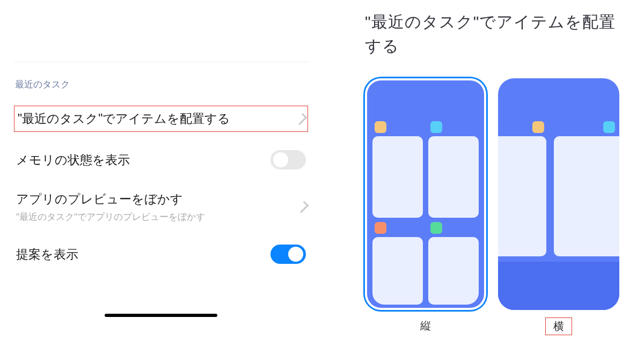  Describe the element at coordinates (161, 160) in the screenshot. I see `row-memory-status: メモリの状態を表示` at that location.